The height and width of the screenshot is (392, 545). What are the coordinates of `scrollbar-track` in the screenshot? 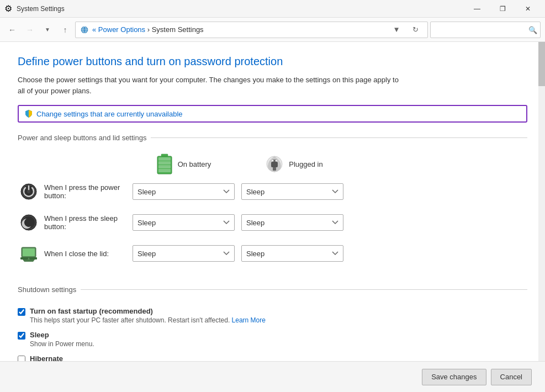 It's located at (542, 217).